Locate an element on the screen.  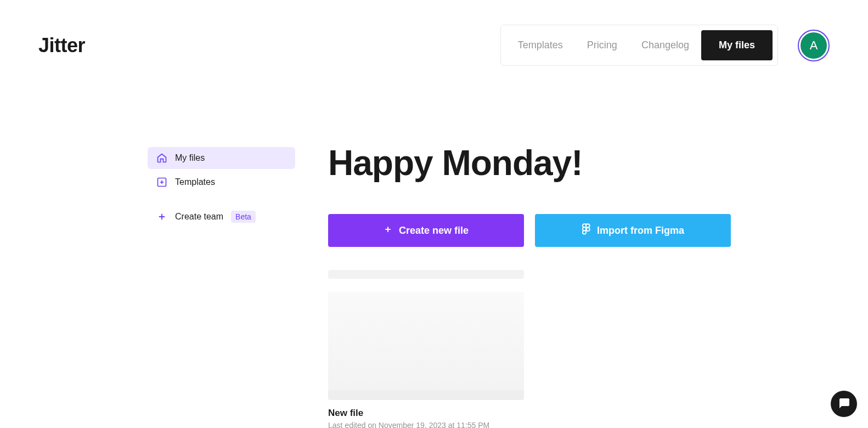
sidebar: My files Templates Create team Beta is located at coordinates (222, 288).